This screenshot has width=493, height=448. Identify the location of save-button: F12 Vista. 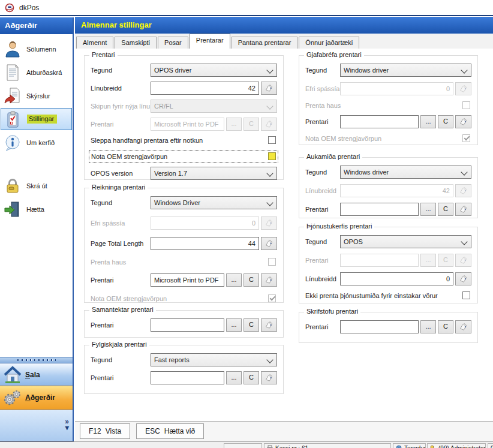
(105, 431).